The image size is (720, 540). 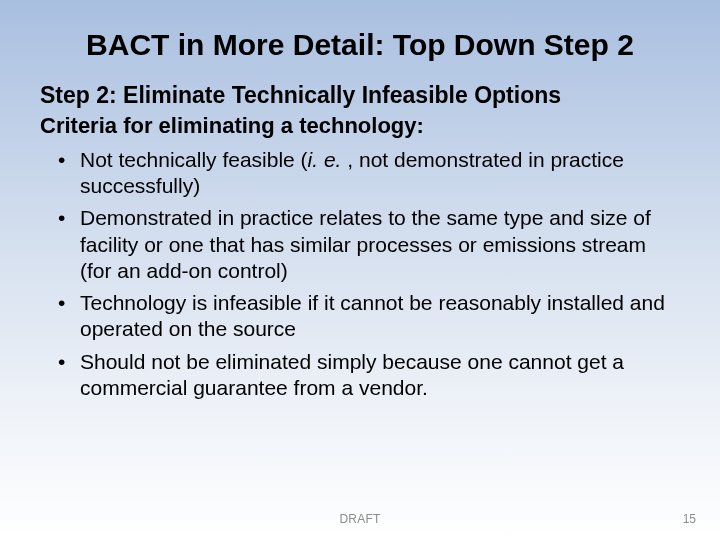 What do you see at coordinates (360, 36) in the screenshot?
I see `slide-title: BACT in More Detail: Top Down Step 2` at bounding box center [360, 36].